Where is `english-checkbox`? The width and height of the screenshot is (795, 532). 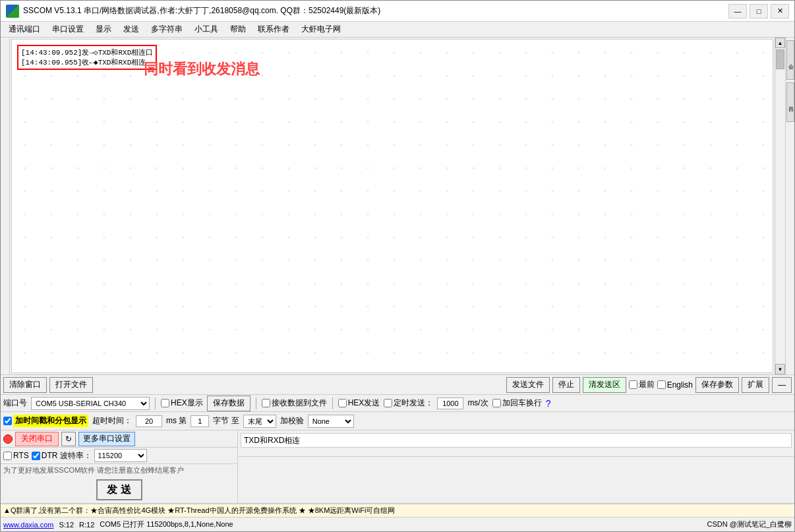 english-checkbox is located at coordinates (662, 385).